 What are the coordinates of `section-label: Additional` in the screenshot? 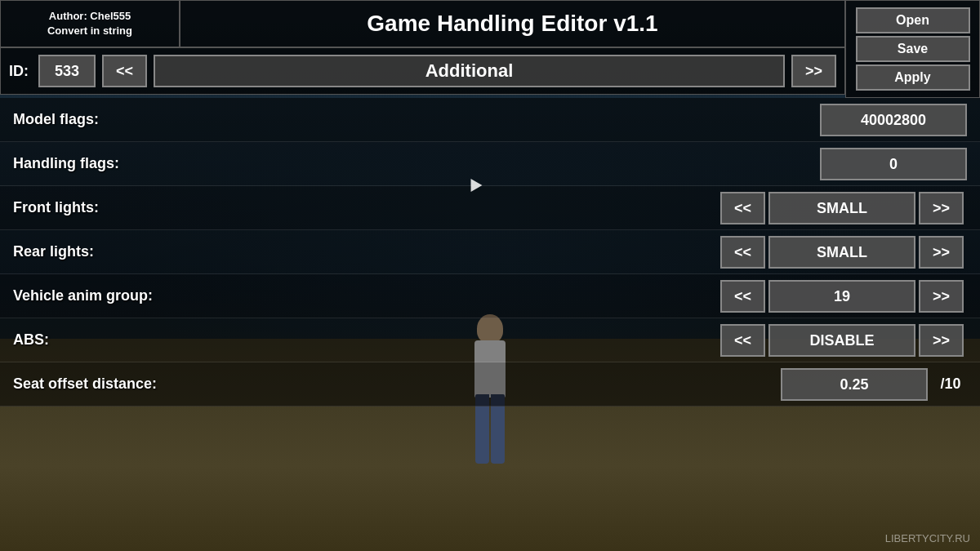 It's located at (469, 71).